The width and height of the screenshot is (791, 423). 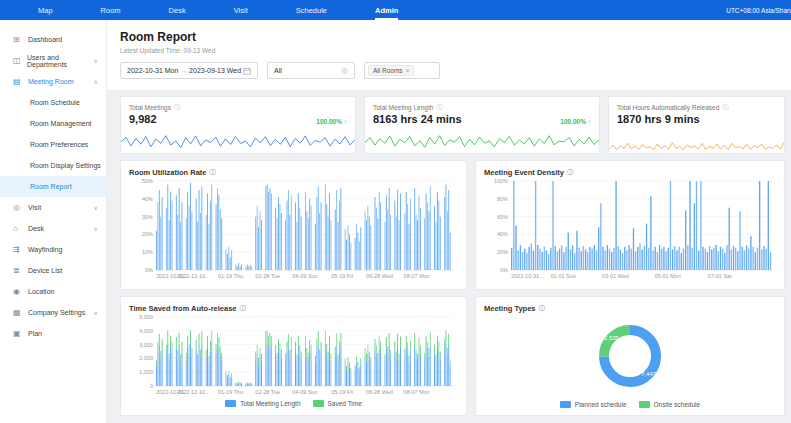 I want to click on date-range-picker: 2022-10-31 Mon → 2023-09-13 Wed, so click(x=189, y=70).